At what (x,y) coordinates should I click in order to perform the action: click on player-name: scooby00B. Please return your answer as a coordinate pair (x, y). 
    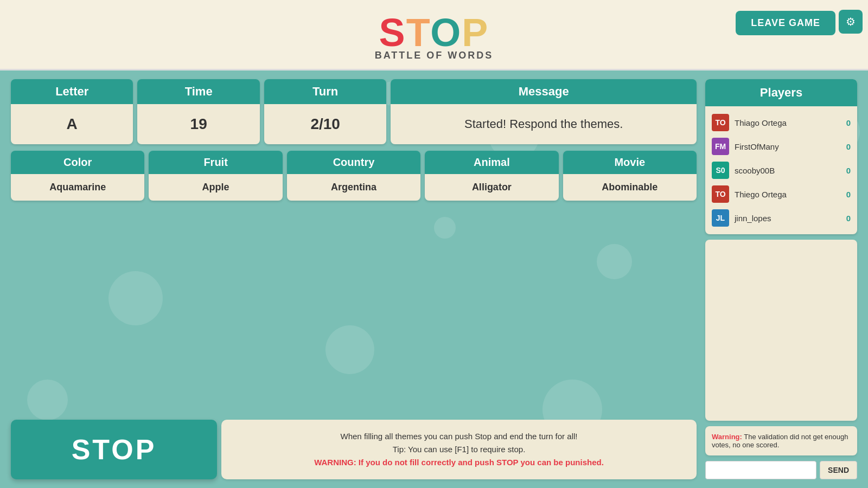
    Looking at the image, I should click on (784, 170).